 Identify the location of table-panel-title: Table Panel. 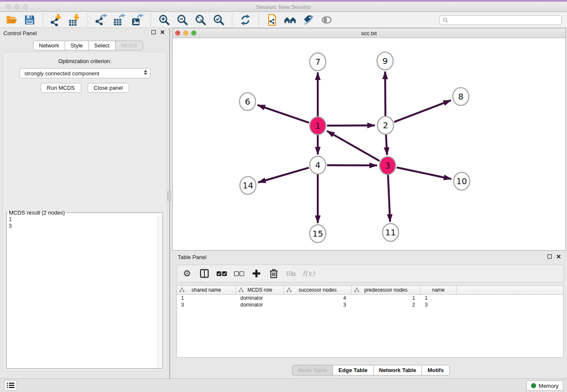
(192, 257).